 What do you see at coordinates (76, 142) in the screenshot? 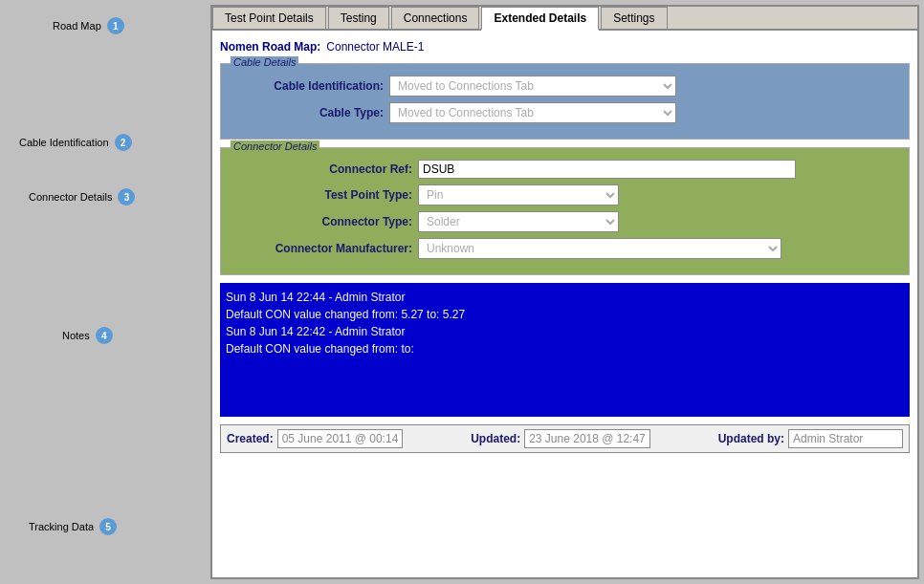
I see `callout-cable-id: Cable Identification 2` at bounding box center [76, 142].